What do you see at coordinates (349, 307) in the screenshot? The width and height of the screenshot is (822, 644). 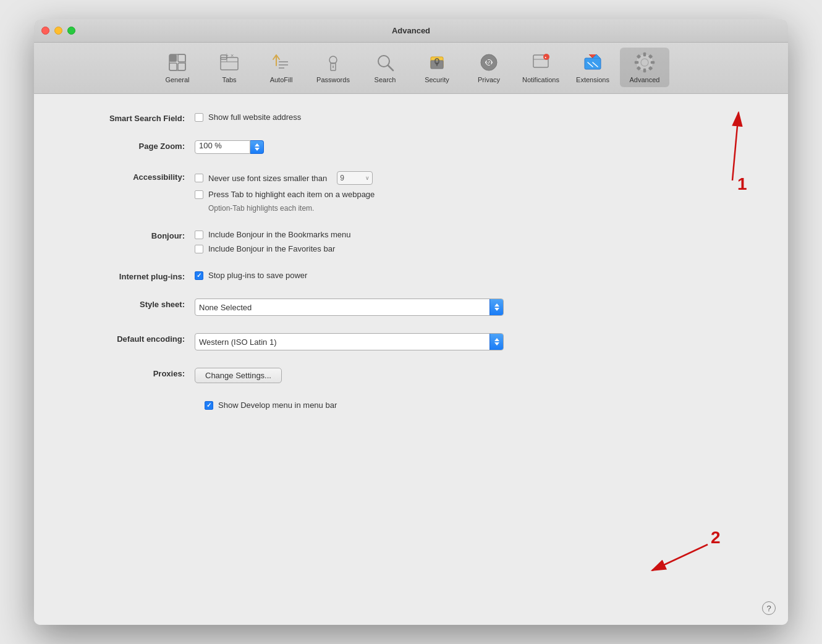 I see `style-sheet-control: None Selected` at bounding box center [349, 307].